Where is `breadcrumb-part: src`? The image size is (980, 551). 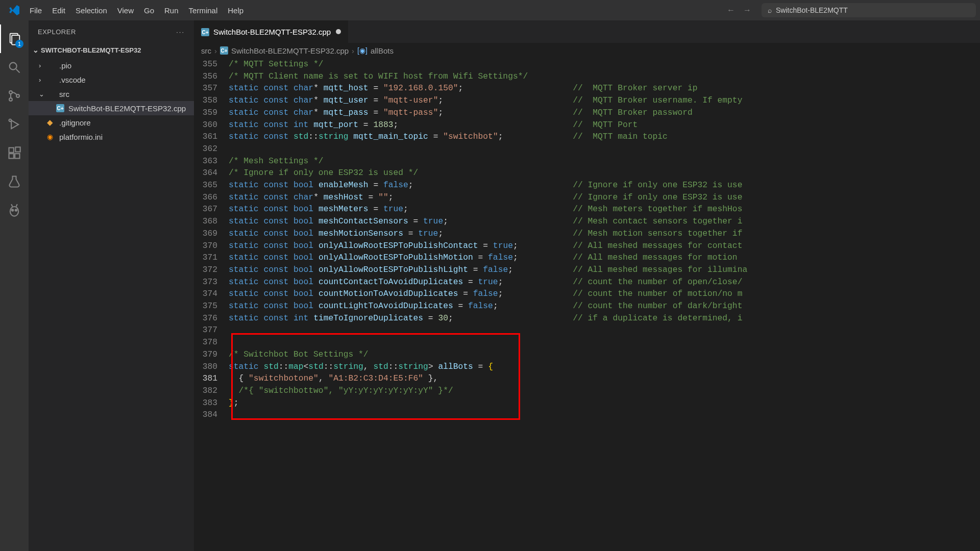 breadcrumb-part: src is located at coordinates (206, 51).